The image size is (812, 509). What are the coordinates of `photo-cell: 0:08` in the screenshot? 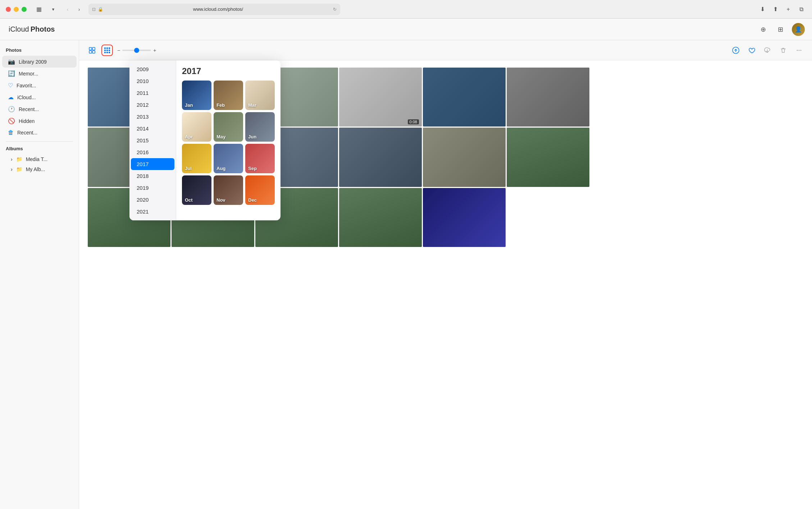 It's located at (380, 97).